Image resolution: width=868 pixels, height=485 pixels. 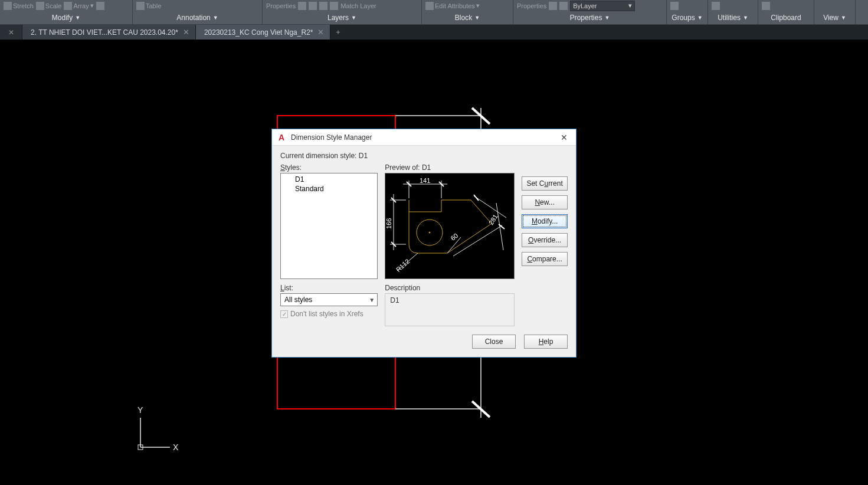 What do you see at coordinates (493, 219) in the screenshot?
I see `preview-dim-281: 281` at bounding box center [493, 219].